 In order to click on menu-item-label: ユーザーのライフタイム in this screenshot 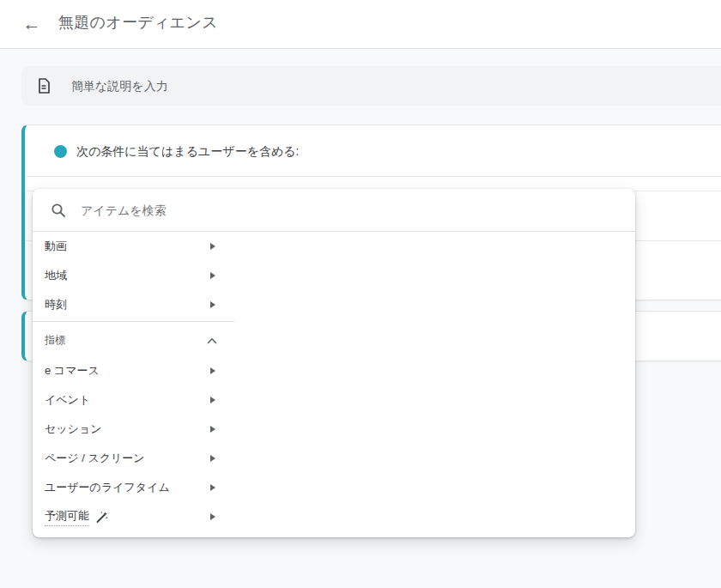, I will do `click(107, 488)`.